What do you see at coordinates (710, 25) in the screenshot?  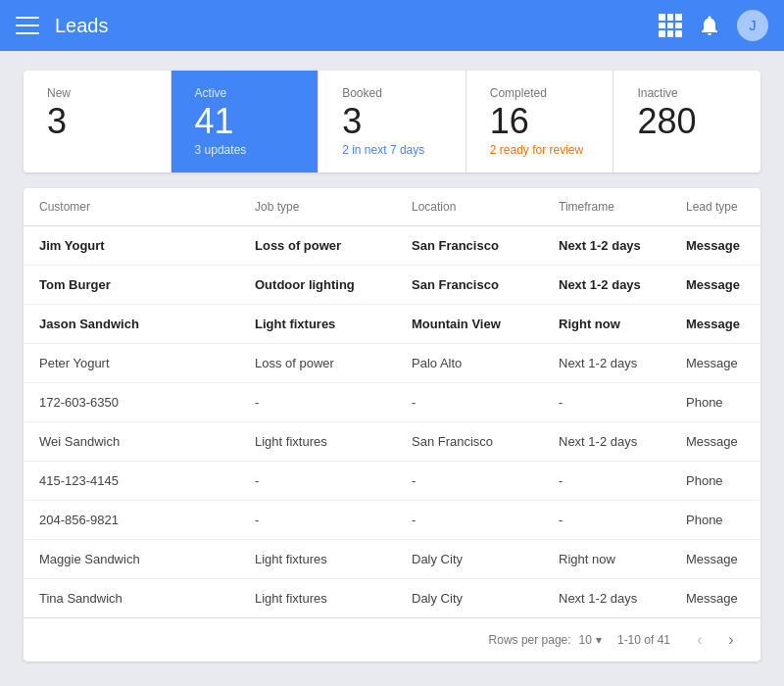 I see `notification-icon` at bounding box center [710, 25].